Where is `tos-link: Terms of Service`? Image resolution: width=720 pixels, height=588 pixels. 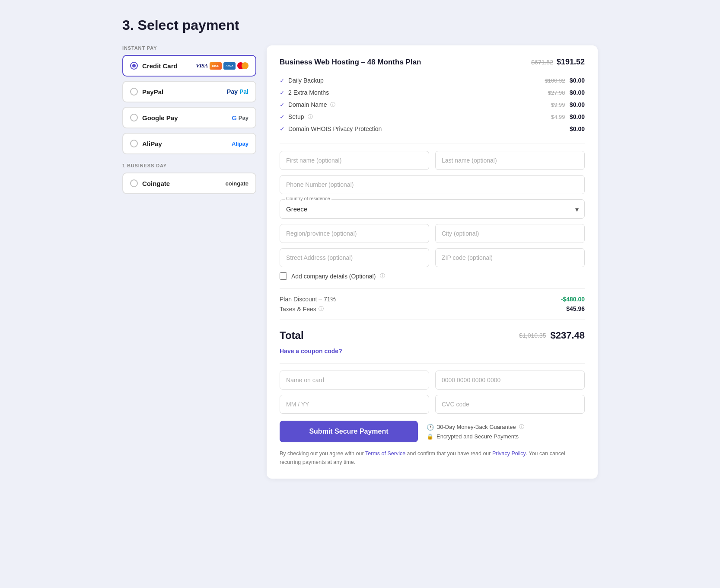 tos-link: Terms of Service is located at coordinates (385, 454).